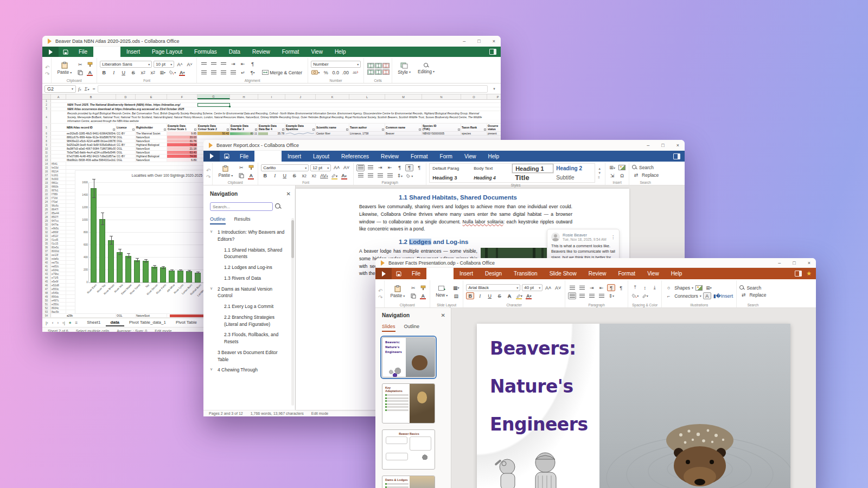 The height and width of the screenshot is (488, 868). Describe the element at coordinates (91, 160) in the screenshot. I see `sheet-cell: f8dd9b2c-5838-4f06-adba-5964331e1b1c` at that location.